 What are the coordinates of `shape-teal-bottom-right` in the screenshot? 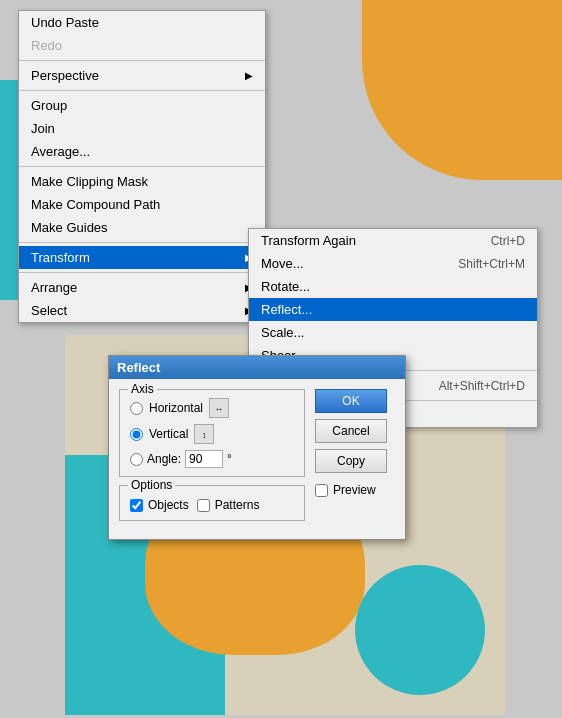 It's located at (420, 630).